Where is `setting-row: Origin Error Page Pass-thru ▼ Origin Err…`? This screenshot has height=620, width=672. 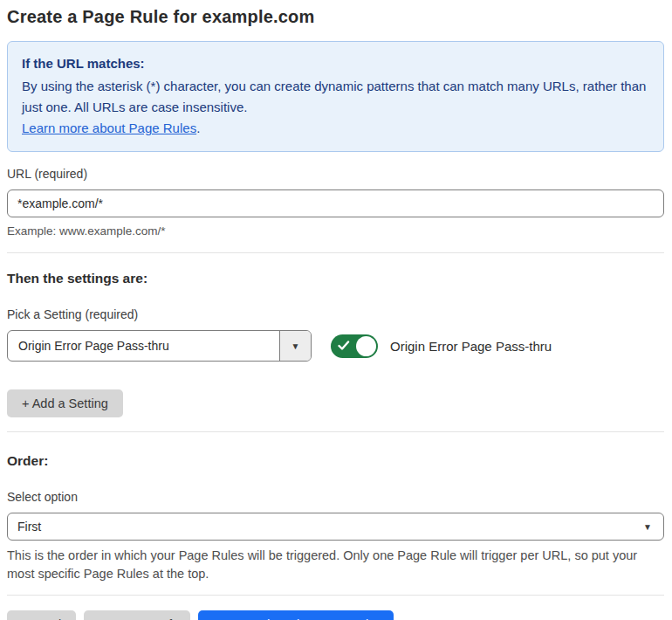 setting-row: Origin Error Page Pass-thru ▼ Origin Err… is located at coordinates (335, 346).